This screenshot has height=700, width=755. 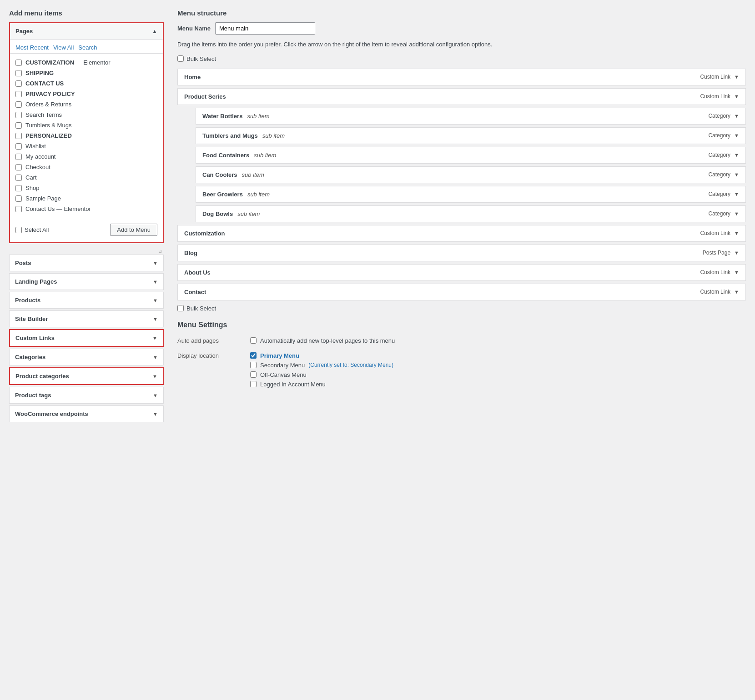 What do you see at coordinates (253, 375) in the screenshot?
I see `off-canvas-menu-checkbox` at bounding box center [253, 375].